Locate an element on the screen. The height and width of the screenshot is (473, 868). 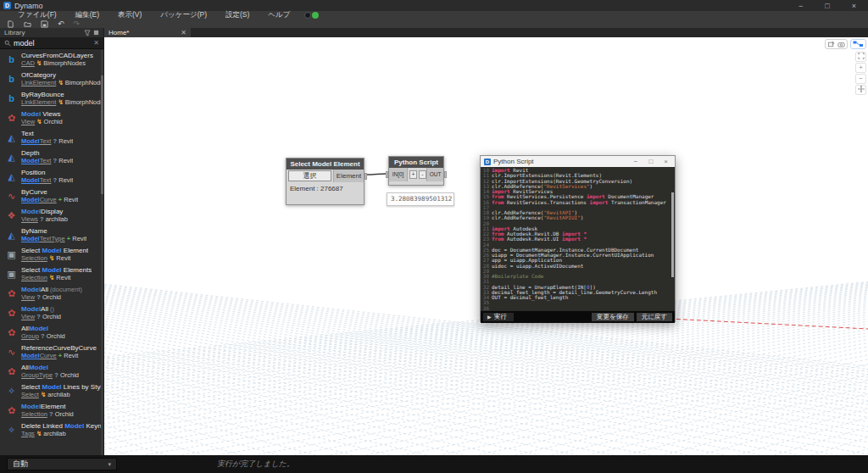
out-output-port: OUT is located at coordinates (435, 175).